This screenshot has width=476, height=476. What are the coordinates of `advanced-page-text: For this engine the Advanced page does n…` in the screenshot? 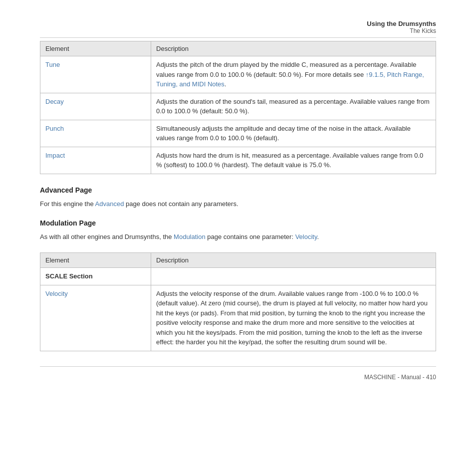 It's located at (238, 205).